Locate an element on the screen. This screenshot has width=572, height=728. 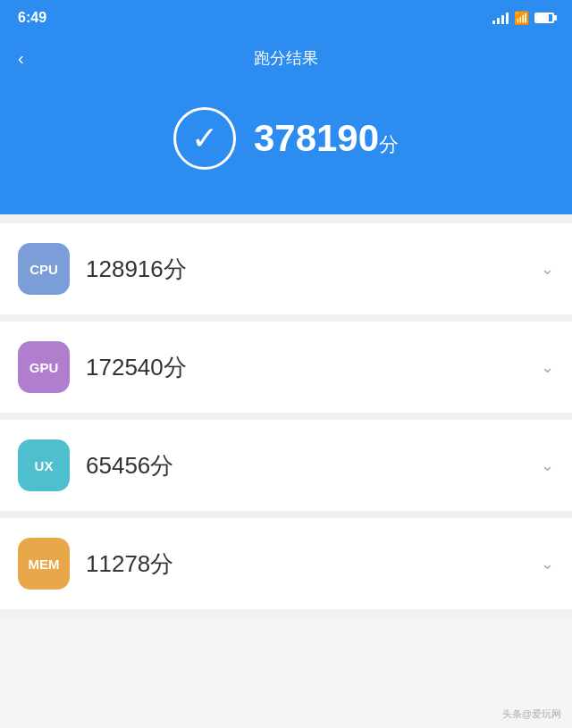
cpu-score: 128916分 is located at coordinates (306, 270).